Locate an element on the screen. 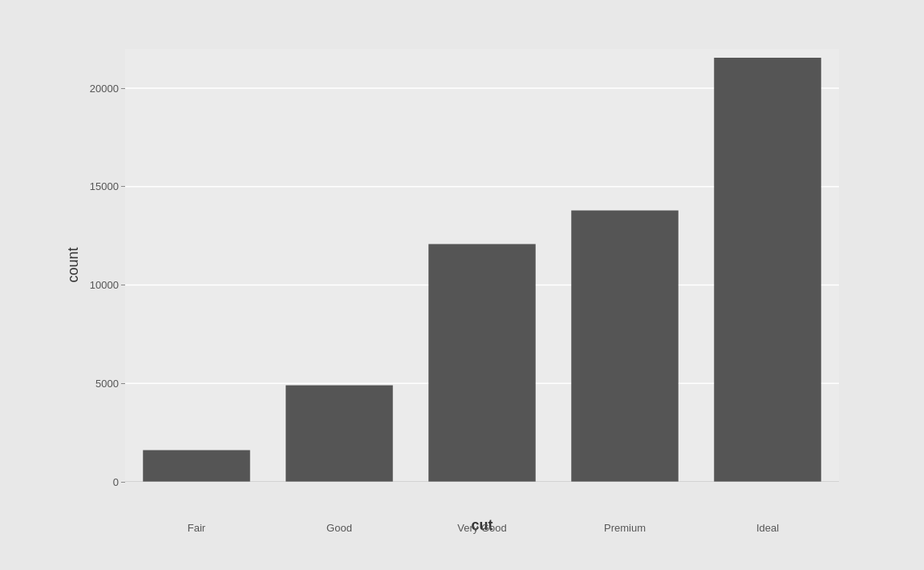 Image resolution: width=924 pixels, height=570 pixels. x-tick-label-good: Good is located at coordinates (339, 528).